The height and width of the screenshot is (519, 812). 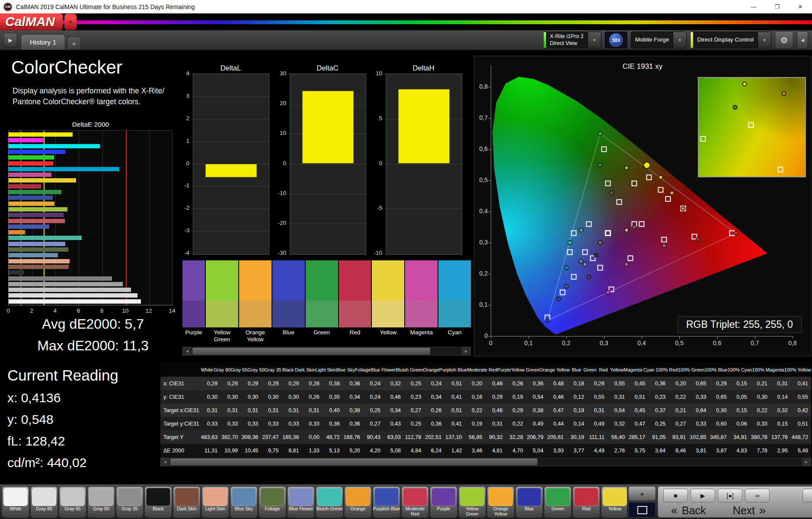 What do you see at coordinates (675, 496) in the screenshot?
I see `stop-button: ■` at bounding box center [675, 496].